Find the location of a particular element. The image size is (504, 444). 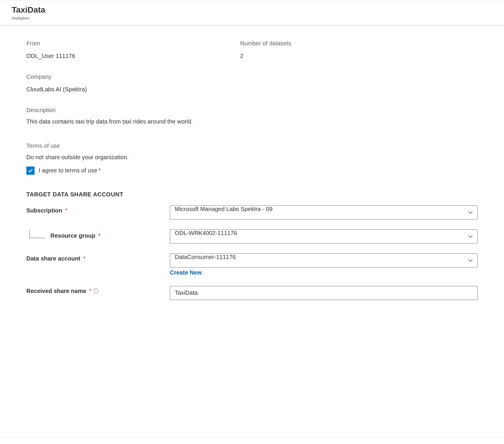

footer-actions: Accept and configure now Reject Accept a… is located at coordinates (252, 441).